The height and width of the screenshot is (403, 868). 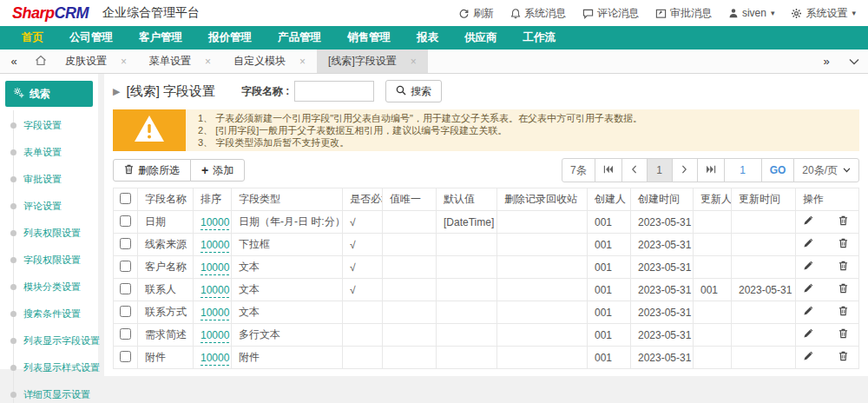 I want to click on nav-item: 报价管理, so click(x=230, y=38).